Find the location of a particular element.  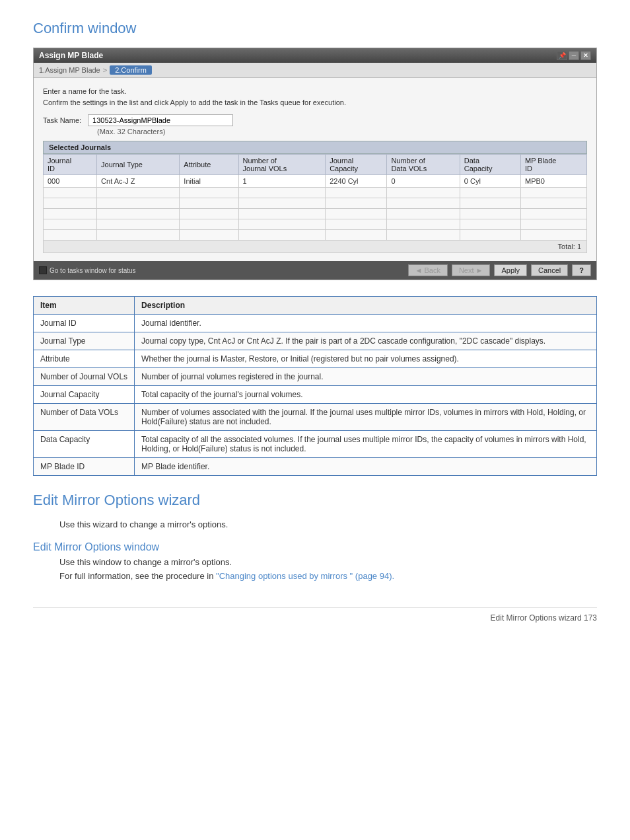

titlebar-controls: 📌 ─ ✕ is located at coordinates (574, 56).